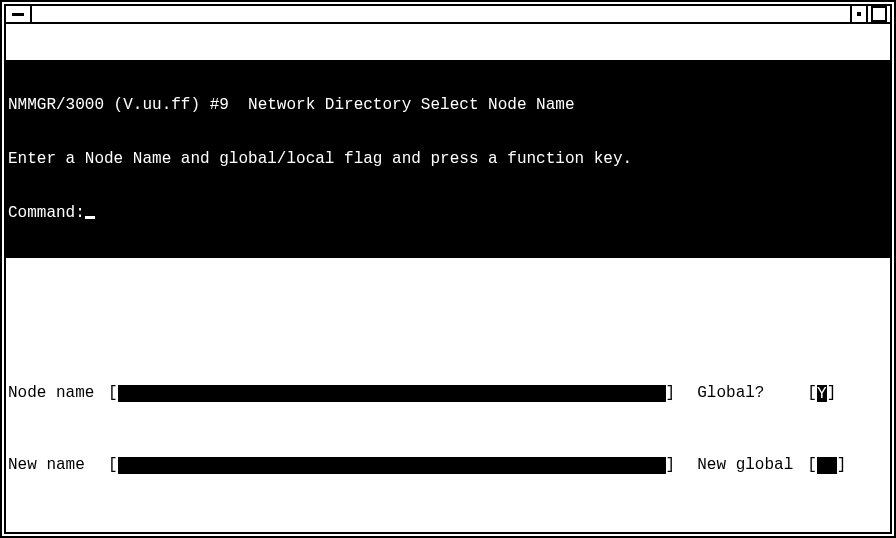 The image size is (896, 538). Describe the element at coordinates (822, 394) in the screenshot. I see `global-input: Y` at that location.